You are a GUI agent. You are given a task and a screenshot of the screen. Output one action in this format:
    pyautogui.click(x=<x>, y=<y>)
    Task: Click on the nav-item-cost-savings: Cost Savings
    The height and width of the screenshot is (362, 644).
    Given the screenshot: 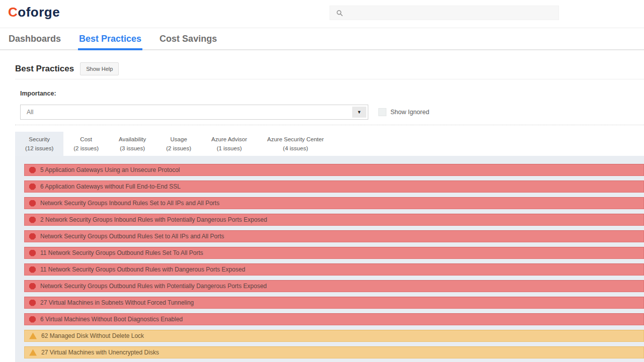 What is the action you would take?
    pyautogui.click(x=188, y=39)
    